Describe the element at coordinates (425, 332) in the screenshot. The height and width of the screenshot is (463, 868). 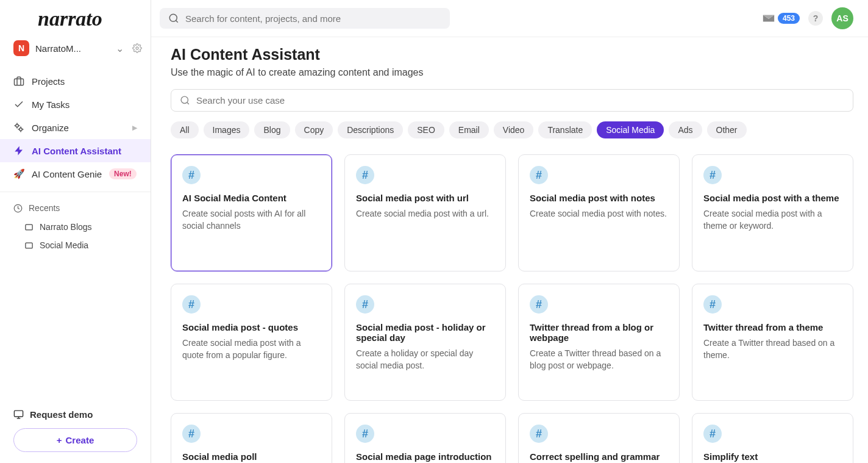
I see `card-title: Social media post - holiday or special d…` at that location.